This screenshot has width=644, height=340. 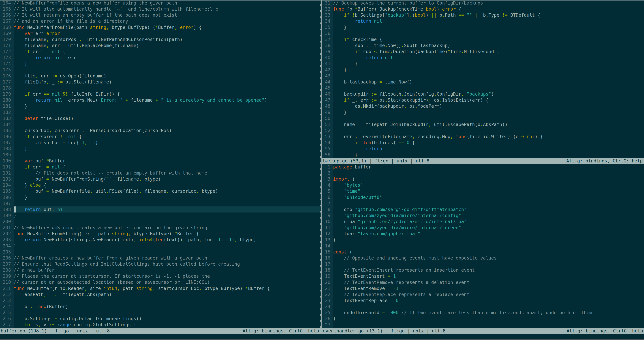 I want to click on code-line: 5 "time", so click(x=483, y=191).